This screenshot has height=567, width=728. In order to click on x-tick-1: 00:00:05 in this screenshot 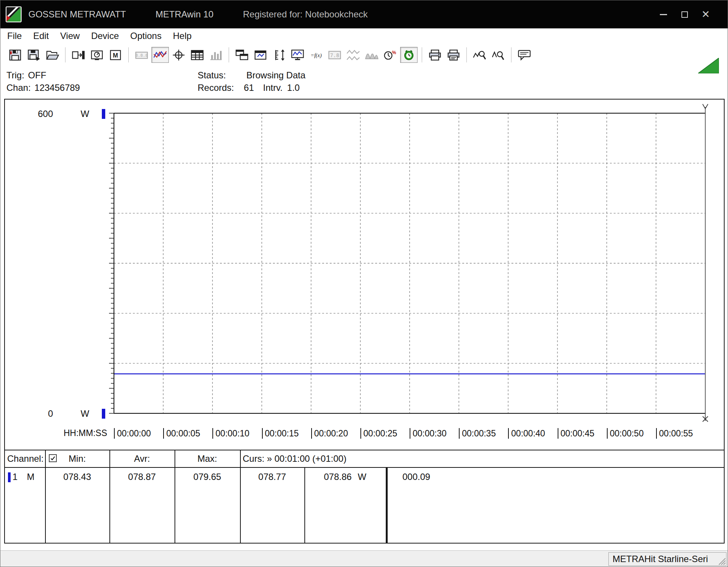, I will do `click(182, 433)`.